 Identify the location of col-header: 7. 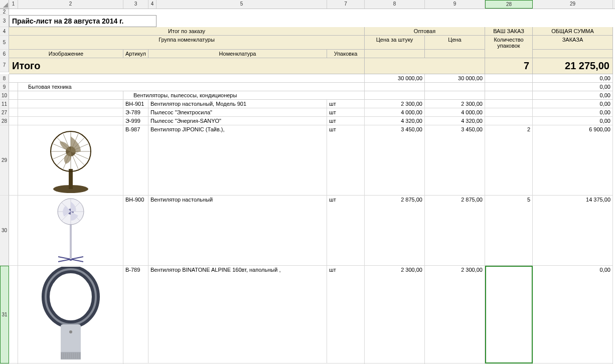
(346, 4).